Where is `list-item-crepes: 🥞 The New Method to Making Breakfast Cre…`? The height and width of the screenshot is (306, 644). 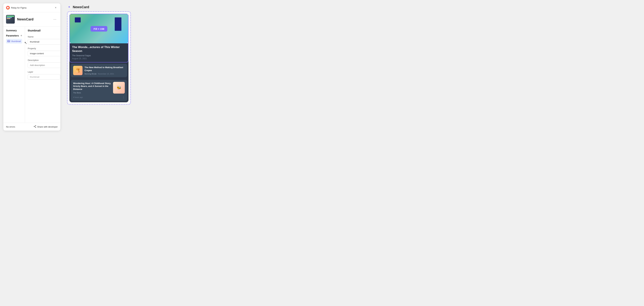
list-item-crepes: 🥞 The New Method to Making Breakfast Cre… is located at coordinates (99, 70).